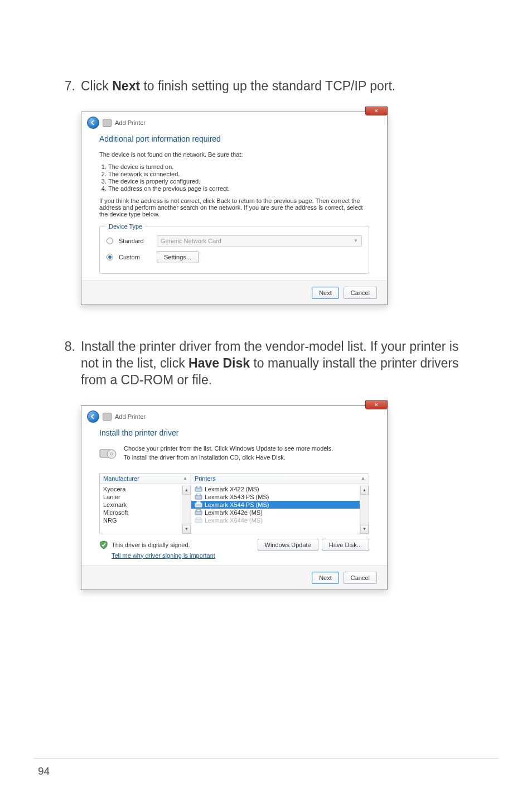  Describe the element at coordinates (280, 505) in the screenshot. I see `printers-body: Lexmark X422 (MS) Lexmark X543 PS (MS) L…` at that location.